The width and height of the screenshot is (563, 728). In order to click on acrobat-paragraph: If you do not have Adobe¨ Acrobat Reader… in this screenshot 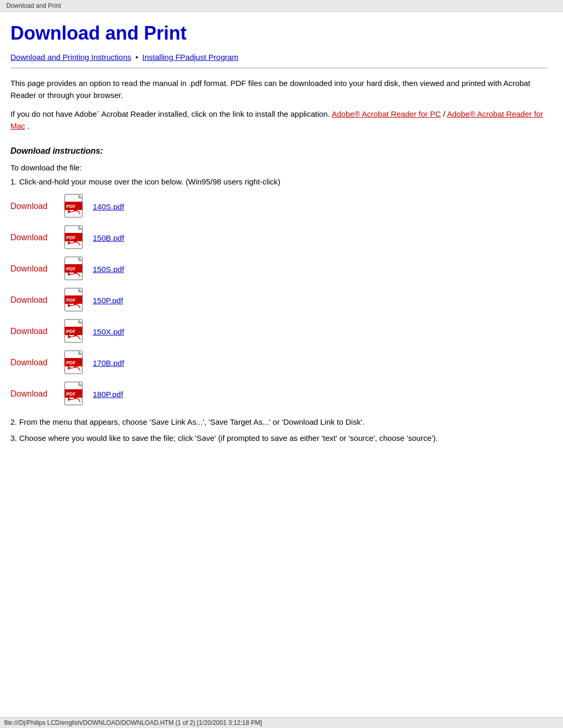, I will do `click(279, 120)`.